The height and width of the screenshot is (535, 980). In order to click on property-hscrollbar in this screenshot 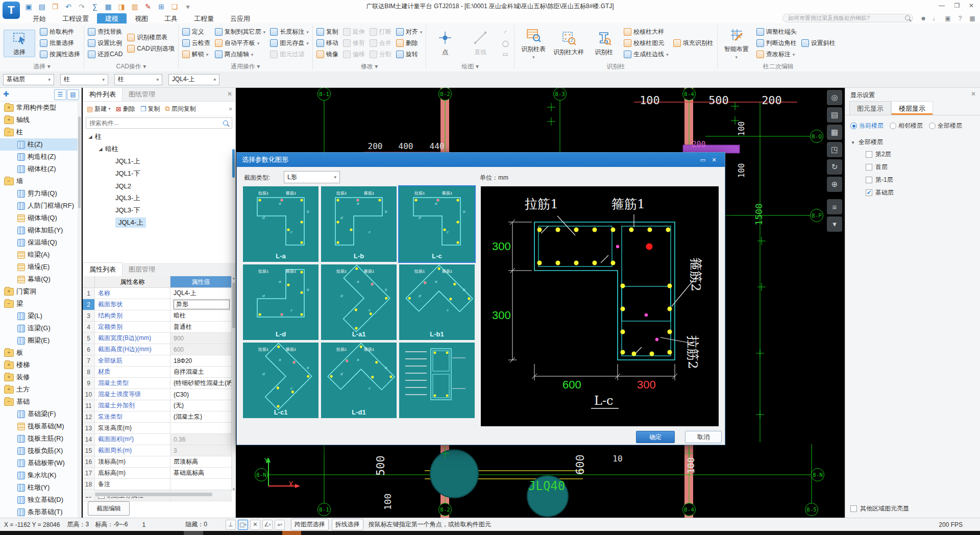, I will do `click(157, 494)`.